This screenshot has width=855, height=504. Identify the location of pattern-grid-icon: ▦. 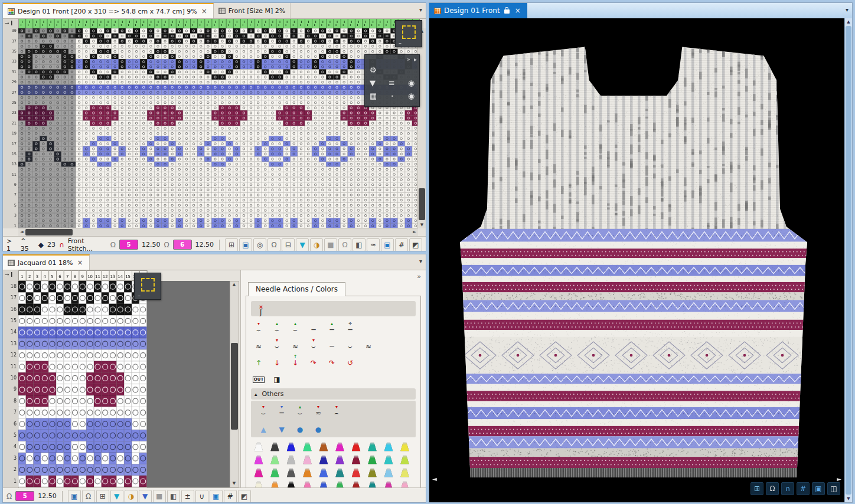
(373, 96).